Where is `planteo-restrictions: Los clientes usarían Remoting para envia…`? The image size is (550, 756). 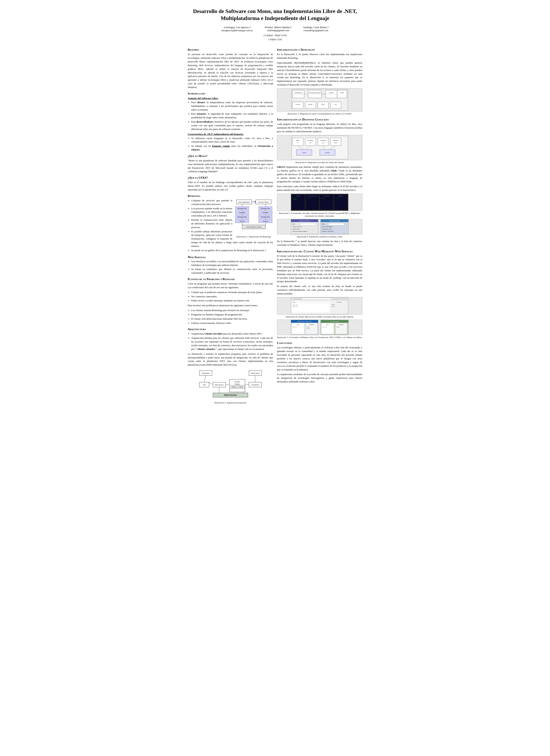
planteo-restrictions: Los clientes usarían Remoting para envia… is located at coordinates (232, 317).